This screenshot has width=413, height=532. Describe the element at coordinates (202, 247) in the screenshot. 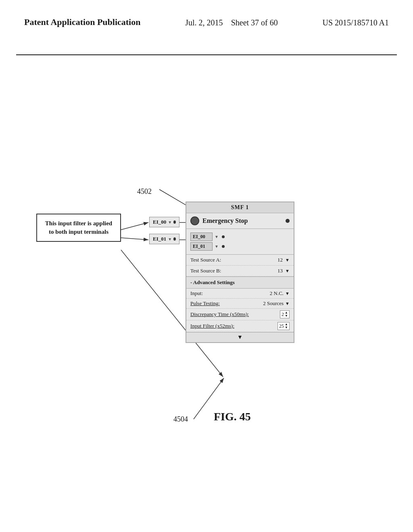

I see `smf-ei01-label: EI_01` at that location.